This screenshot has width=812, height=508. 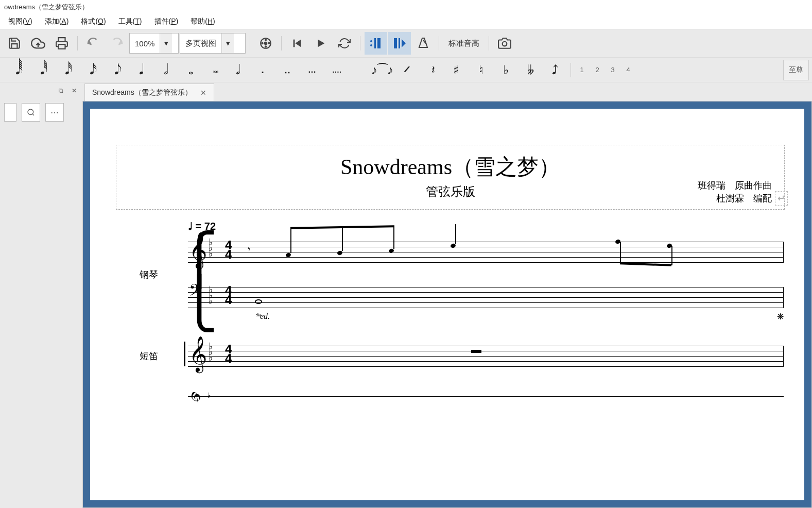 I want to click on menu-add: 添加(A), so click(x=57, y=22).